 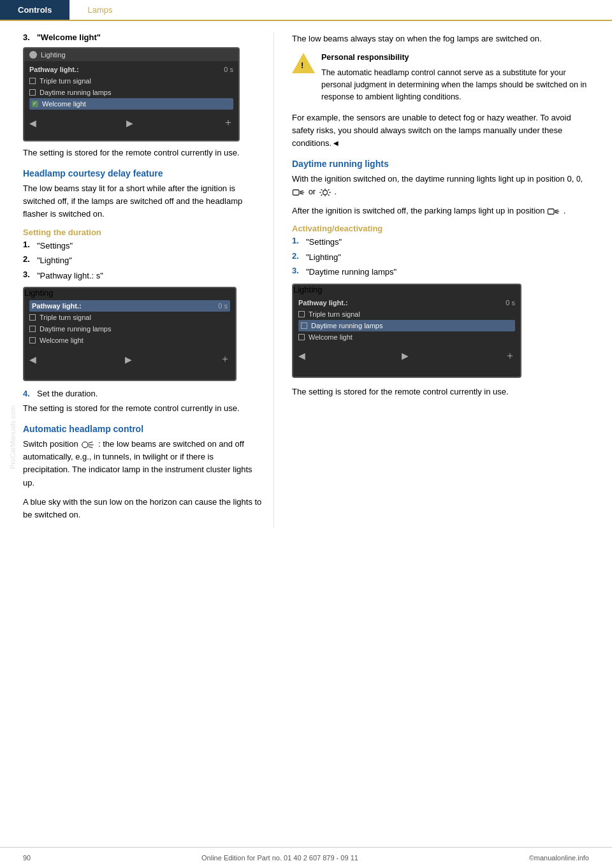 What do you see at coordinates (54, 55) in the screenshot?
I see `screen1-title: Lighting` at bounding box center [54, 55].